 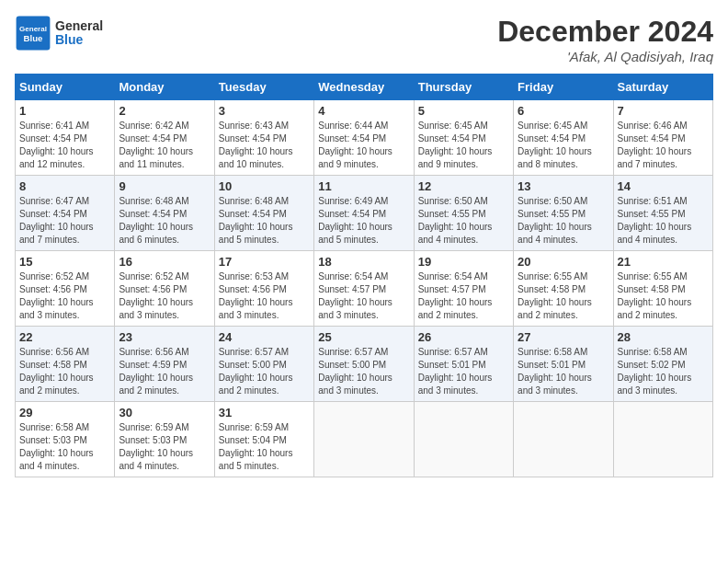 What do you see at coordinates (463, 110) in the screenshot?
I see `day-number: 5` at bounding box center [463, 110].